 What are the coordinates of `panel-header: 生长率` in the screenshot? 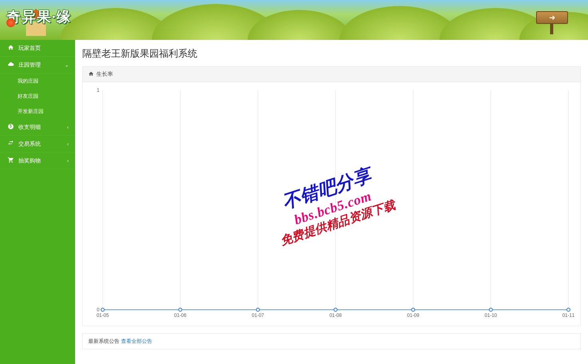 It's located at (332, 74).